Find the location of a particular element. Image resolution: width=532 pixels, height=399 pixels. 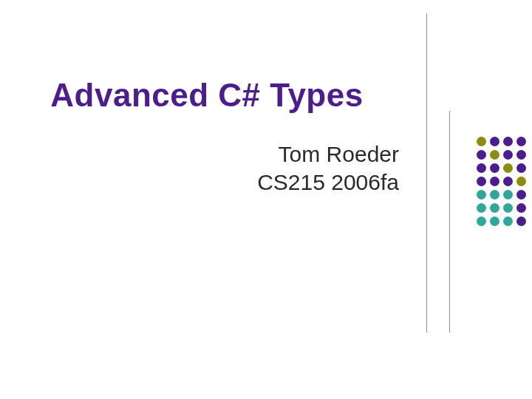

slide-title: Advanced C# Types is located at coordinates (207, 95).